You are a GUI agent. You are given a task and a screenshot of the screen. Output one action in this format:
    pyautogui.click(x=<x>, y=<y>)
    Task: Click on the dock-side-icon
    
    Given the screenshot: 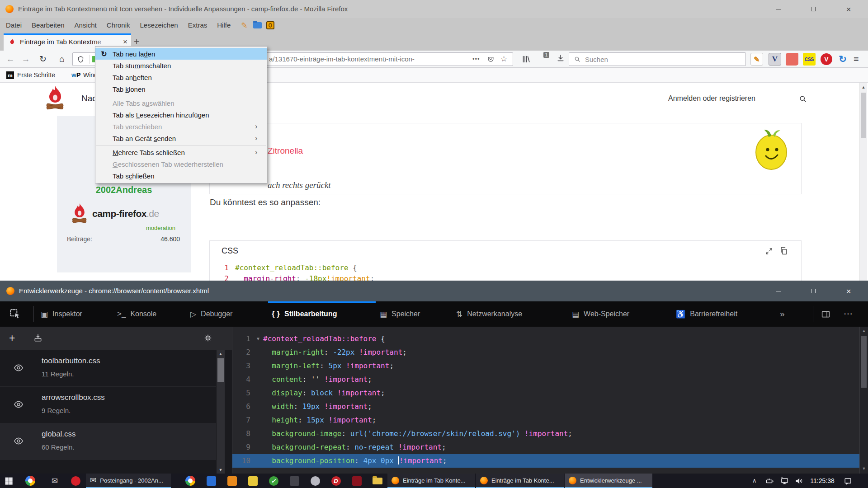 What is the action you would take?
    pyautogui.click(x=826, y=314)
    